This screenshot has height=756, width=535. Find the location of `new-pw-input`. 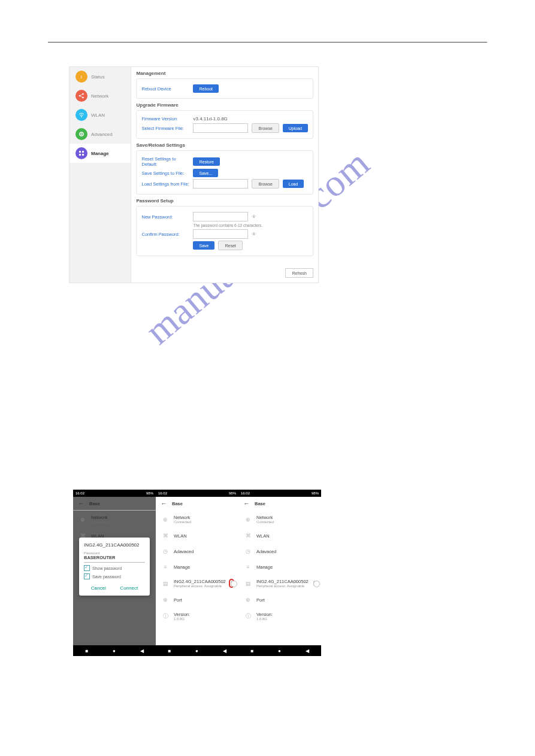

new-pw-input is located at coordinates (220, 217).